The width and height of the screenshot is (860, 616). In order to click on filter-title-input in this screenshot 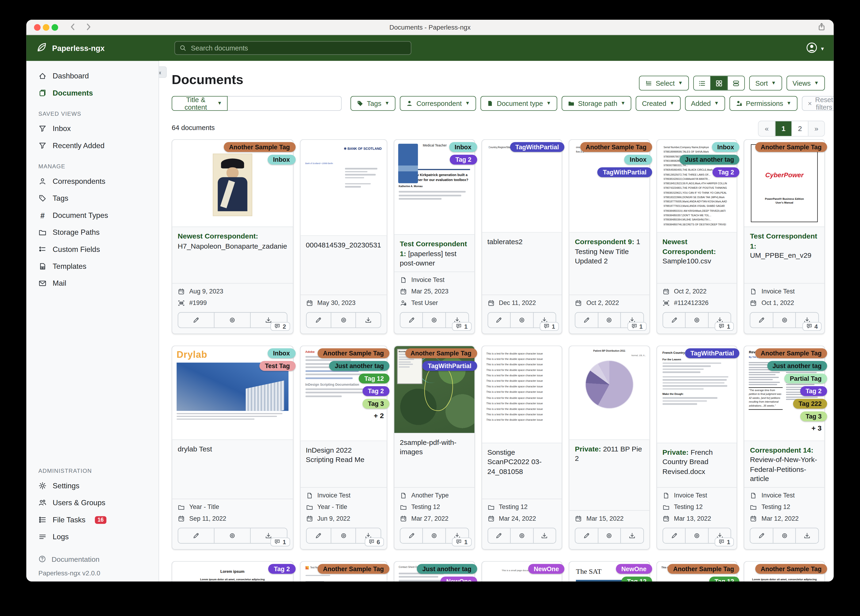, I will do `click(284, 103)`.